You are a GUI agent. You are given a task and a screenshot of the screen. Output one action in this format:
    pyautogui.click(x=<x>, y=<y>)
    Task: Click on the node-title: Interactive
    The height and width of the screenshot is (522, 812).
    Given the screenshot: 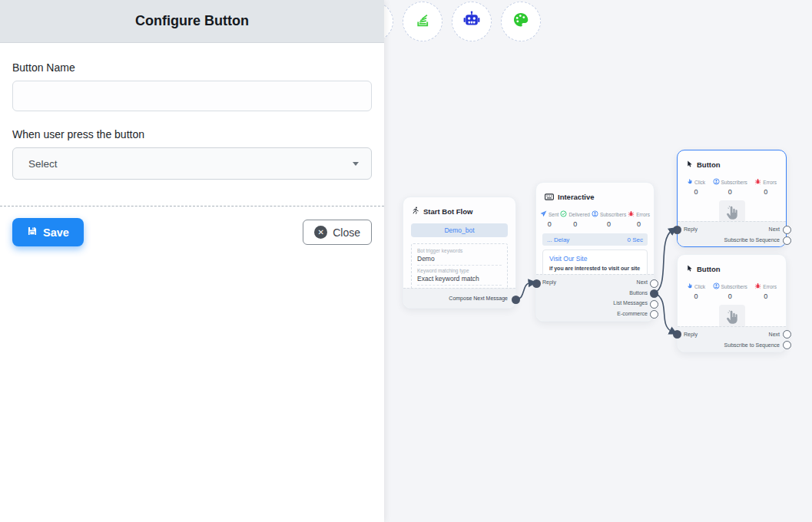 What is the action you would take?
    pyautogui.click(x=576, y=197)
    